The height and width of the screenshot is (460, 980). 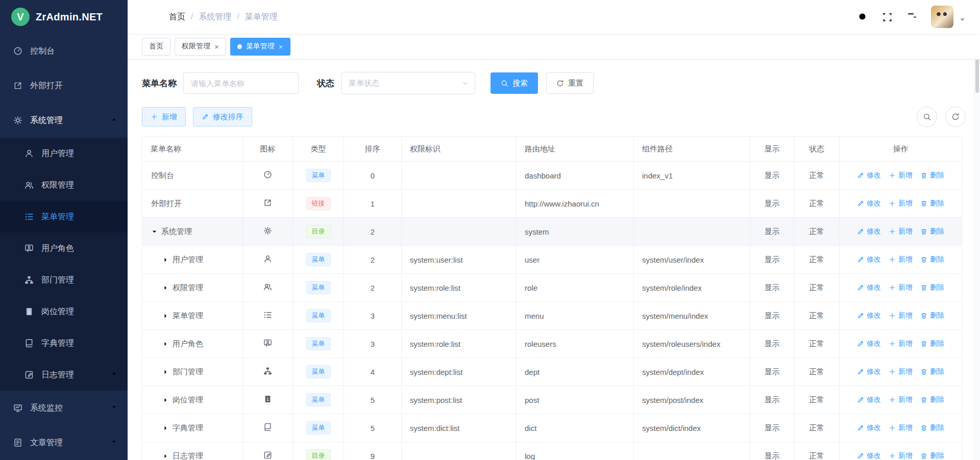 I want to click on component-value, so click(x=692, y=451).